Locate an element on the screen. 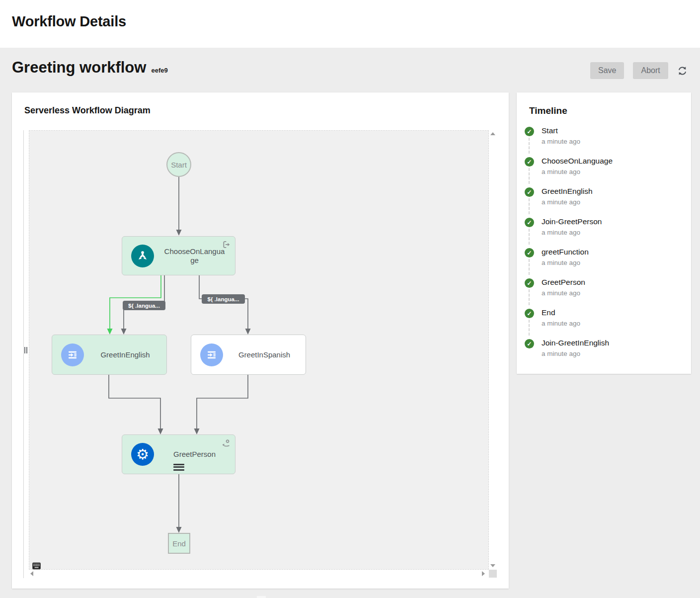  edge-english-to-person is located at coordinates (135, 402).